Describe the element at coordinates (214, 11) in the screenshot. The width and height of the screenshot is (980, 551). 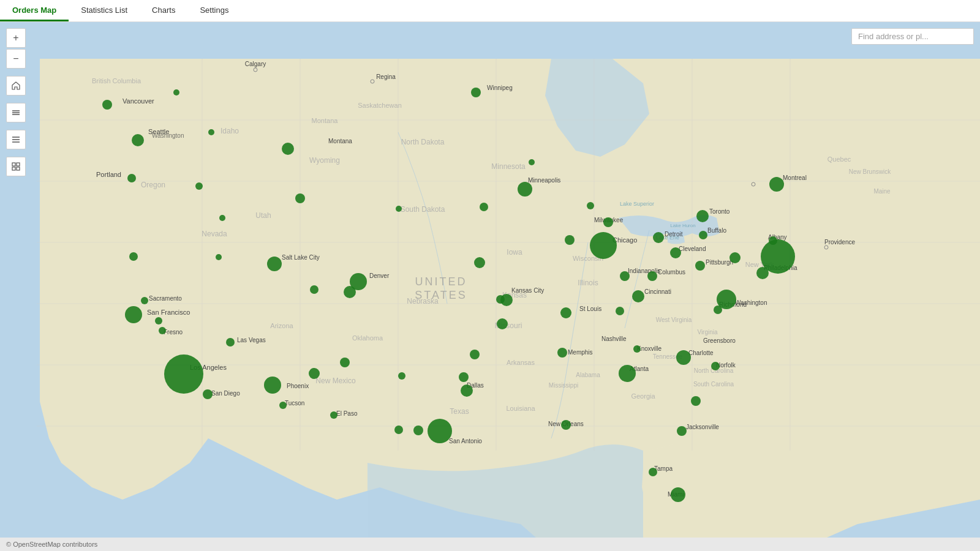
I see `tab-settings: Settings` at that location.